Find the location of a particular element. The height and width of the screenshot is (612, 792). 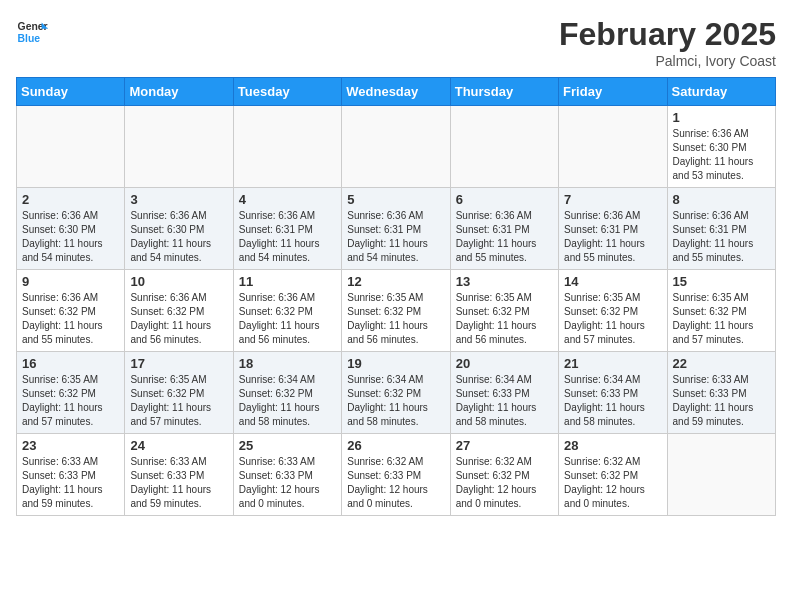

day-number: 19 is located at coordinates (396, 364).